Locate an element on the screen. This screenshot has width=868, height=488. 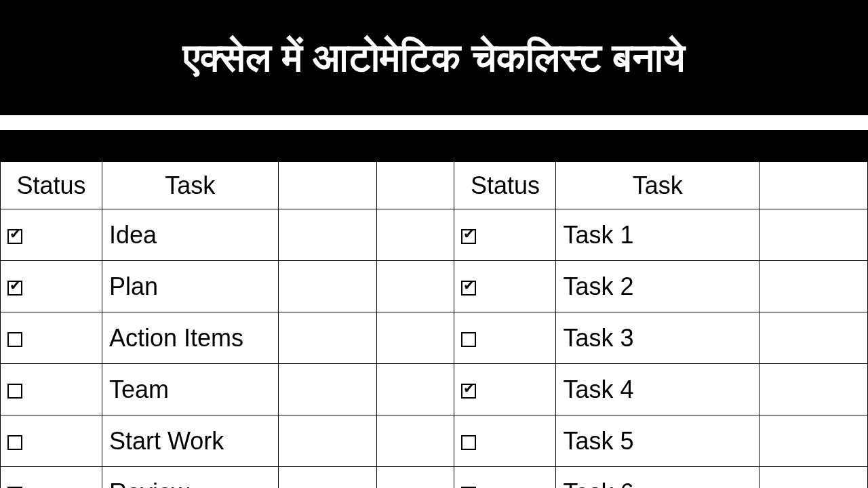
left-task-cell: Idea is located at coordinates (190, 235).